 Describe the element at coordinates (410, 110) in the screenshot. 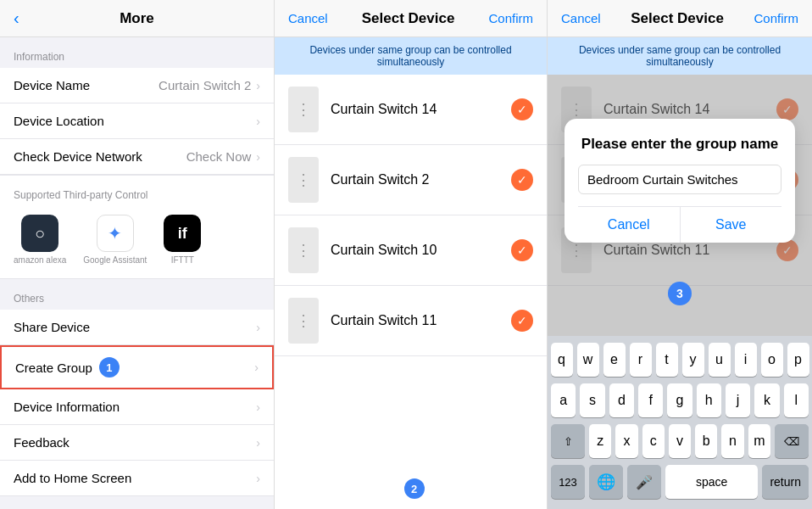

I see `device-item-0: Curtain Switch 14 ✓` at that location.